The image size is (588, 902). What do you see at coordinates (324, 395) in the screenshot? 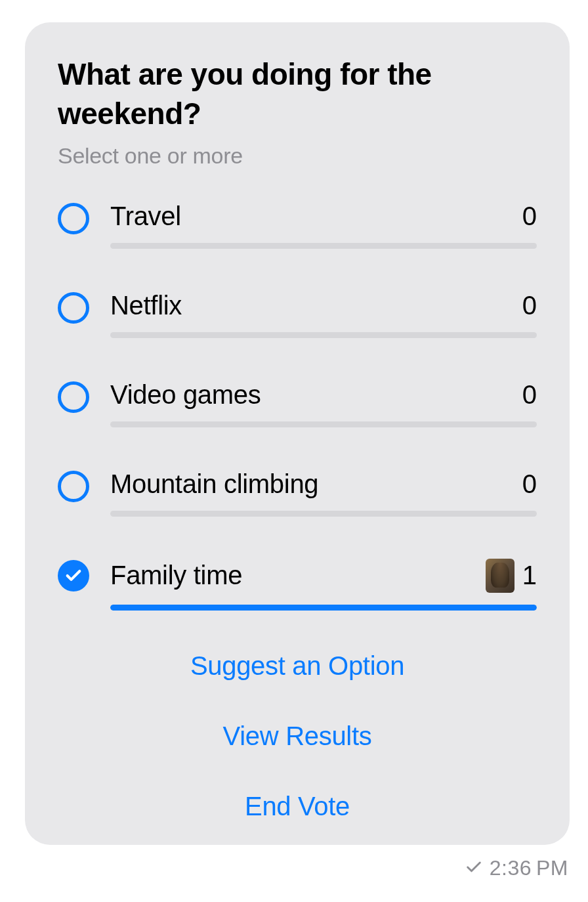
I see `option-row: Video games0` at bounding box center [324, 395].